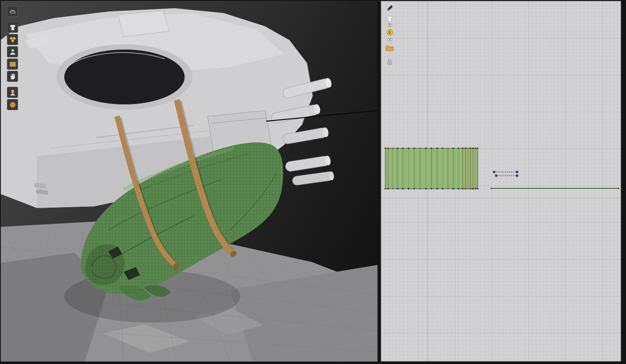  Describe the element at coordinates (12, 27) in the screenshot. I see `garment-icon` at that location.